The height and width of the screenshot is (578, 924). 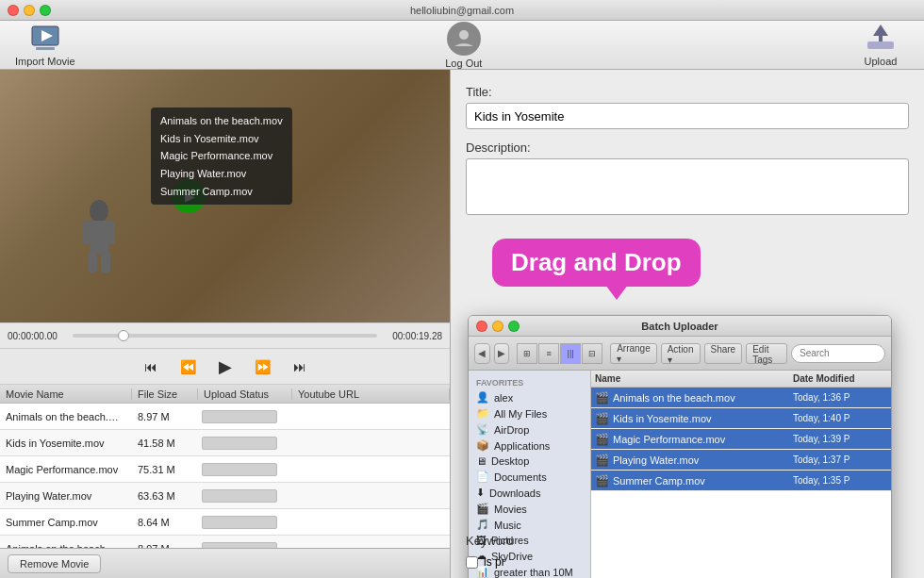 I want to click on finder-name-header: Name, so click(x=694, y=379).